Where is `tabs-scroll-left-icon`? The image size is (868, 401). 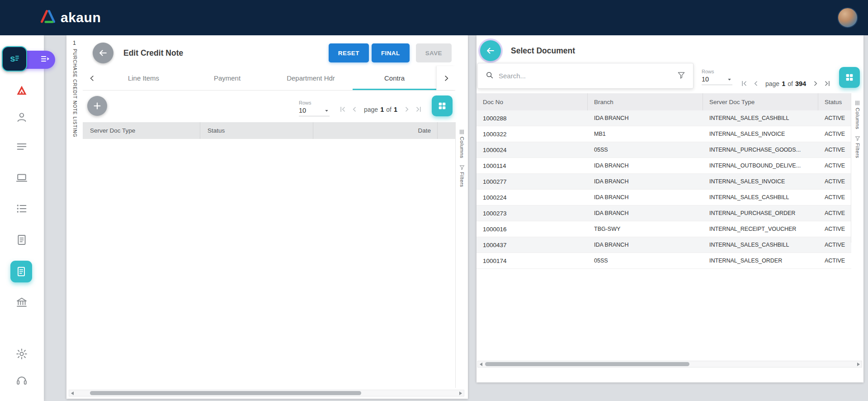
tabs-scroll-left-icon is located at coordinates (92, 78).